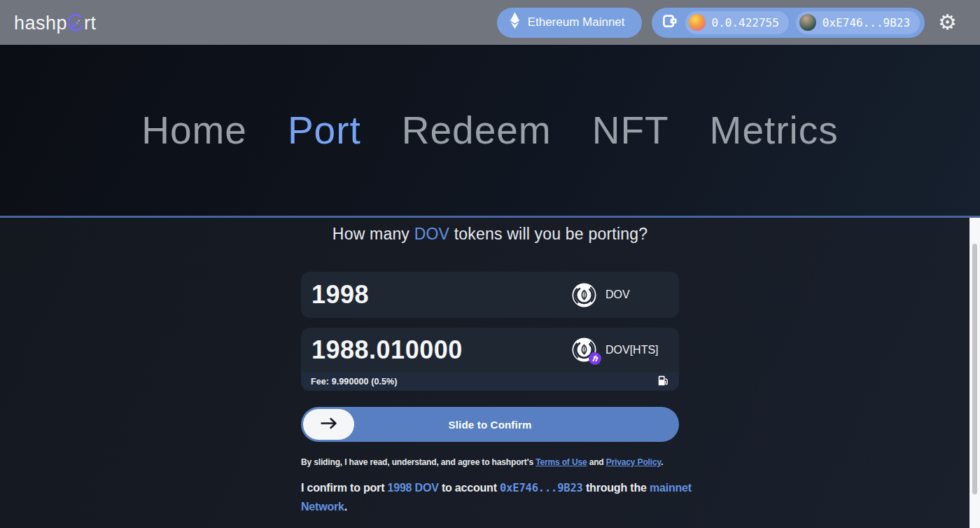 The image size is (980, 528). I want to click on arrow-right-icon, so click(329, 424).